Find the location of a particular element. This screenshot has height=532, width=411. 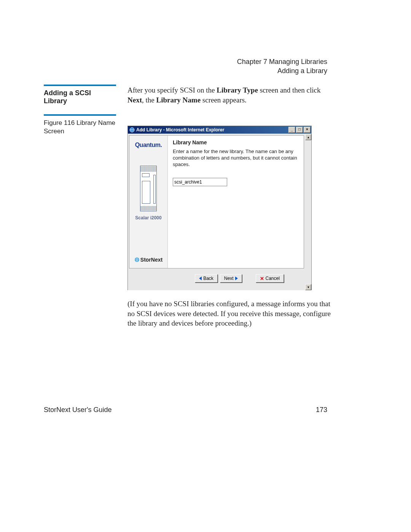

intro-bold-library-type: Library Type is located at coordinates (237, 90).